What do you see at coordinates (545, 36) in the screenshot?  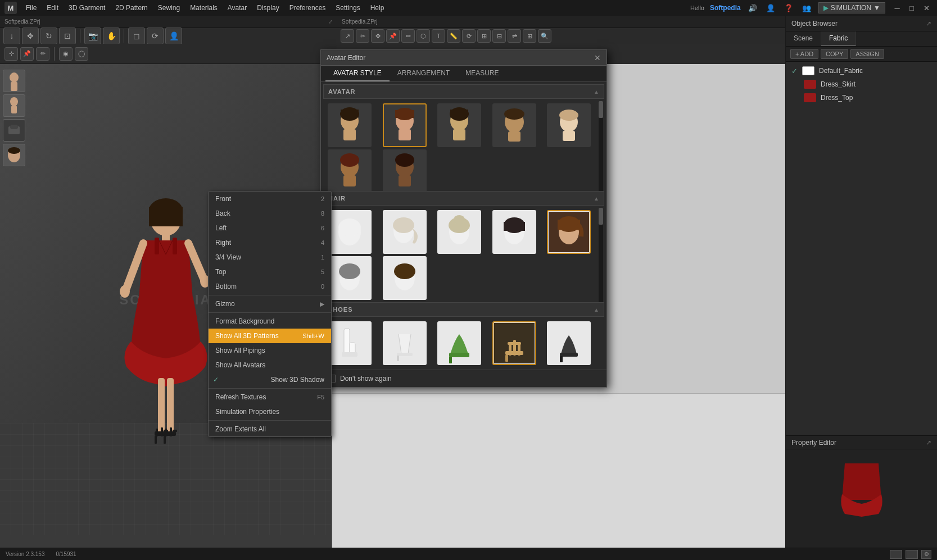 I see `tool-2d-zoom: 🔍` at bounding box center [545, 36].